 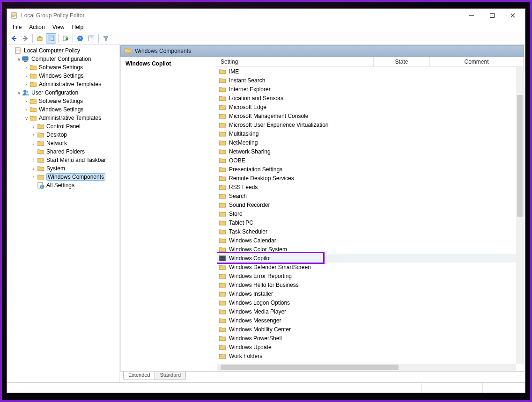 I want to click on tree-item-label: Windows Components, so click(x=76, y=177).